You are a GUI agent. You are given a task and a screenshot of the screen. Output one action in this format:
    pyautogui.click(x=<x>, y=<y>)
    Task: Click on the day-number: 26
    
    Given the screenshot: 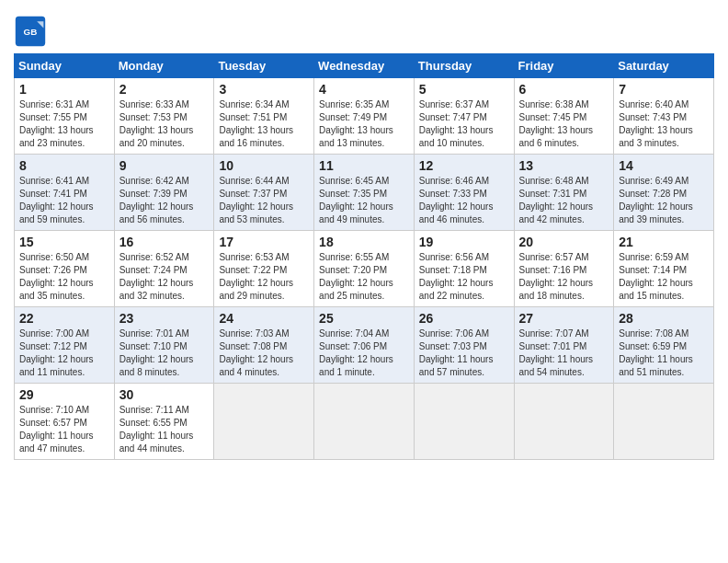 What is the action you would take?
    pyautogui.click(x=465, y=318)
    